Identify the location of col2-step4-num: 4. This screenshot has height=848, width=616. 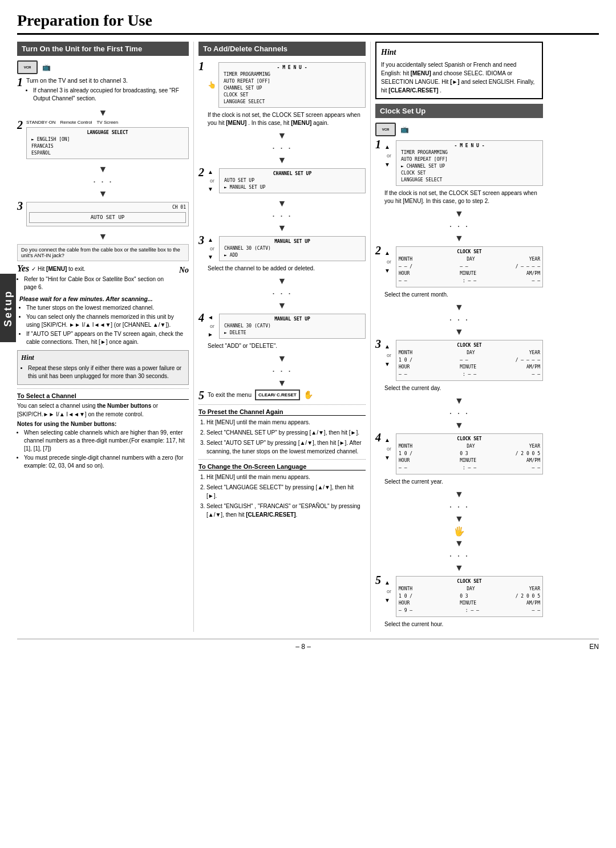
(201, 318).